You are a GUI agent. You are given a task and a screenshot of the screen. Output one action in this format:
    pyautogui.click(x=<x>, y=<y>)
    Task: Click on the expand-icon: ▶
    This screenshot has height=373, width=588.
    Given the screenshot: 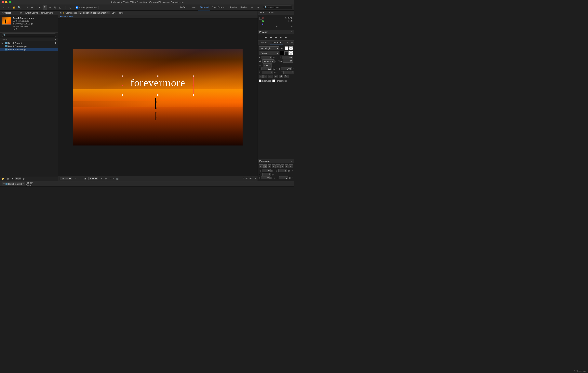 What is the action you would take?
    pyautogui.click(x=3, y=43)
    